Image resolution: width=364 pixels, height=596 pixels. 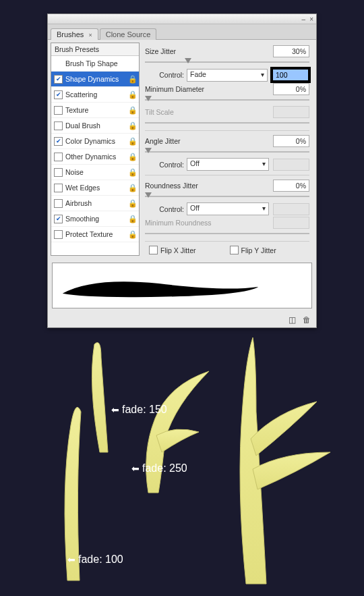 What do you see at coordinates (97, 234) in the screenshot?
I see `sidebar-item-label: Protect Texture` at bounding box center [97, 234].